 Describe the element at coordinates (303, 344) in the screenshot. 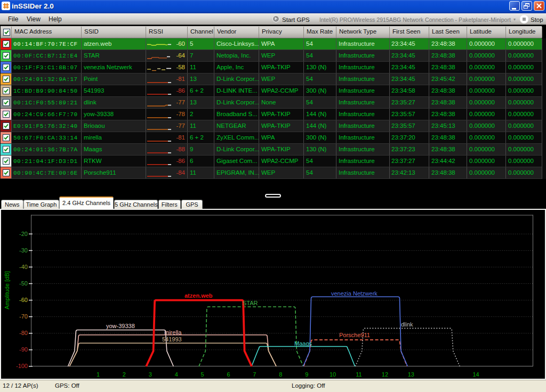

I see `svg-text: Maags` at that location.